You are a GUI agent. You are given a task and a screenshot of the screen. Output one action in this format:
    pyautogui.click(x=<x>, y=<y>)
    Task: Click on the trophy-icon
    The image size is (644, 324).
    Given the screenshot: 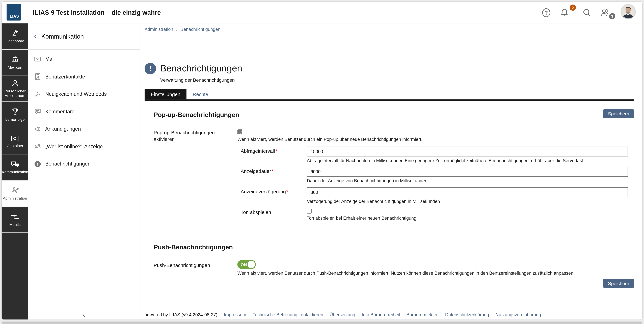 What is the action you would take?
    pyautogui.click(x=15, y=112)
    